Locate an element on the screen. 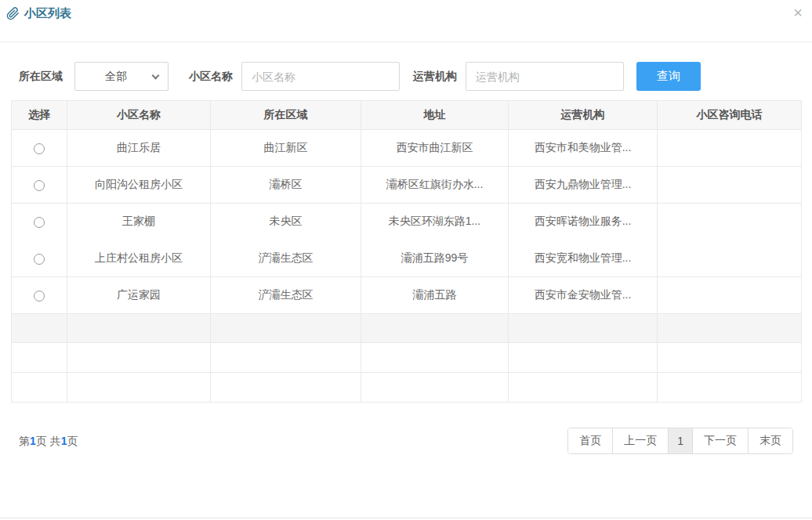  cell-operator: 西安市和美物业管... is located at coordinates (583, 149).